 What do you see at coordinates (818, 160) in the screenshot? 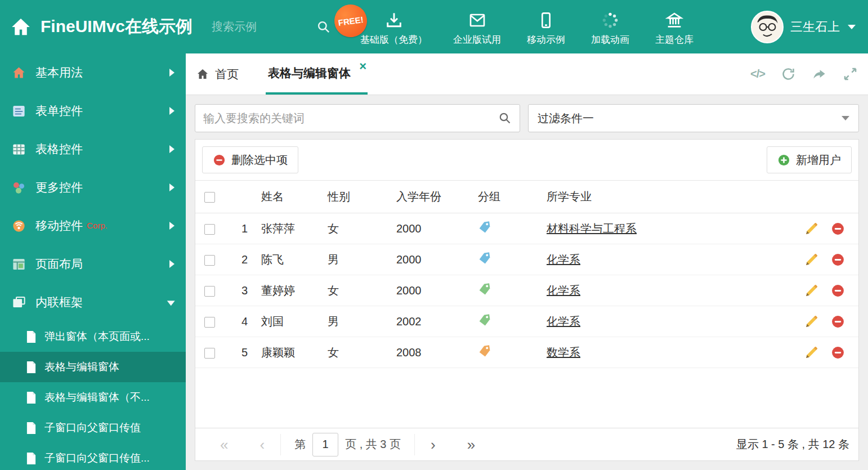
I see `button-label: 新增用户` at bounding box center [818, 160].